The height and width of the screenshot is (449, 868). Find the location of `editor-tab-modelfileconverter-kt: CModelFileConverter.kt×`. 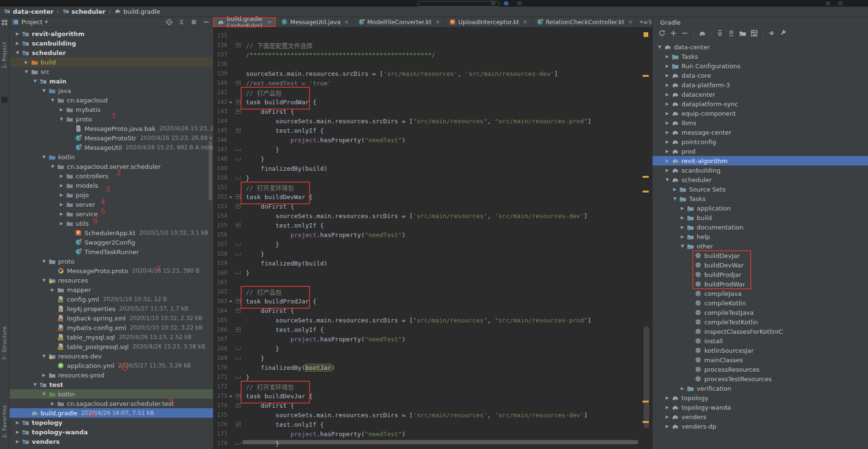

editor-tab-modelfileconverter-kt: CModelFileConverter.kt× is located at coordinates (399, 22).